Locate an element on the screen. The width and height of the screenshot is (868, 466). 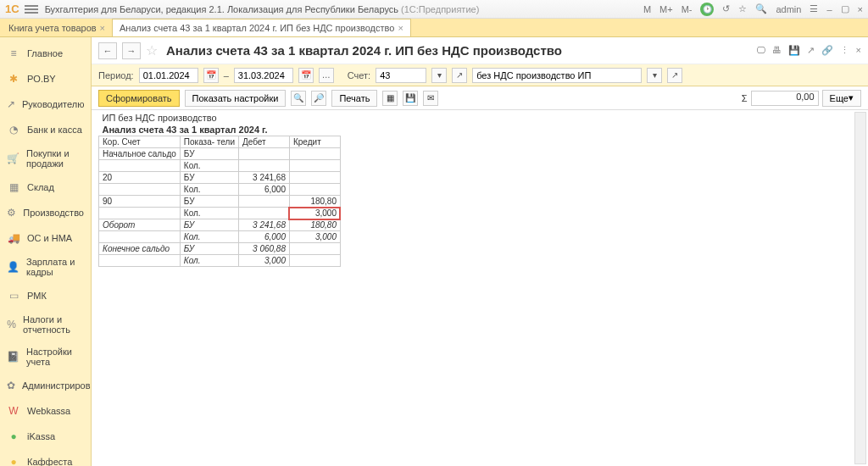
sidebar-item: ✱PO.BY is located at coordinates (46, 79).